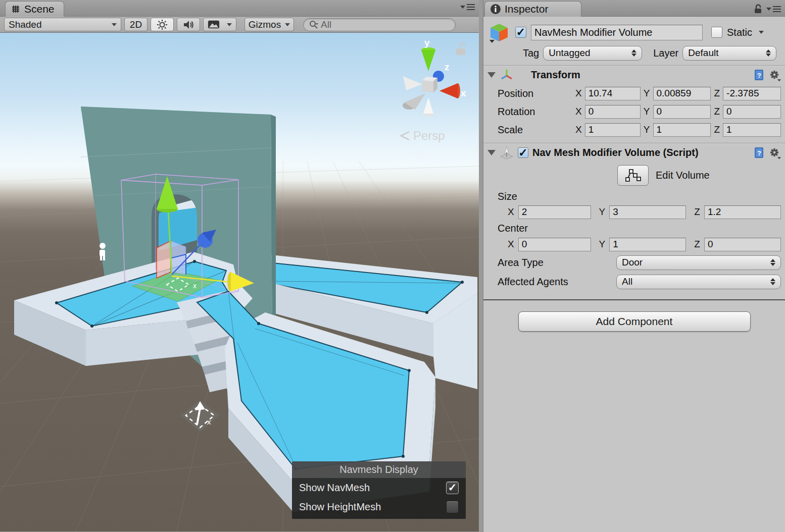  I want to click on tag-dropdown: Untagged, so click(593, 54).